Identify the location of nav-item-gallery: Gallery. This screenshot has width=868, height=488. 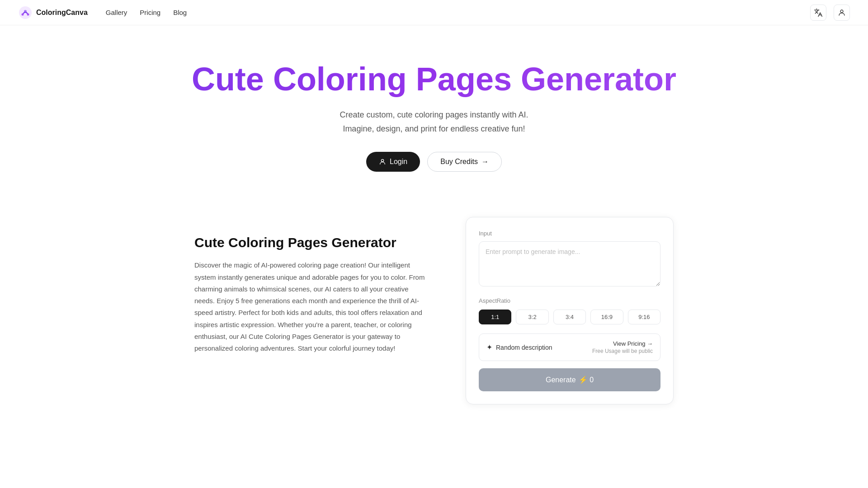
(117, 13).